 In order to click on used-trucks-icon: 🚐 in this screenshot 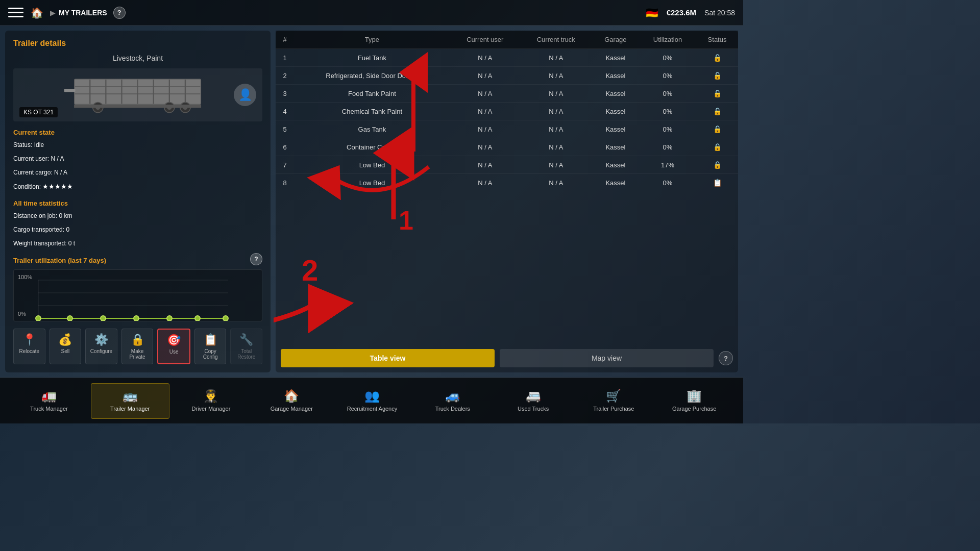, I will do `click(533, 396)`.